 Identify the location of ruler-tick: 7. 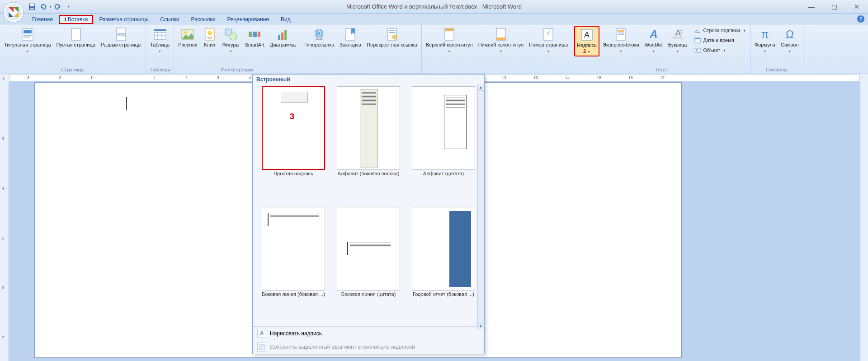
(3, 338).